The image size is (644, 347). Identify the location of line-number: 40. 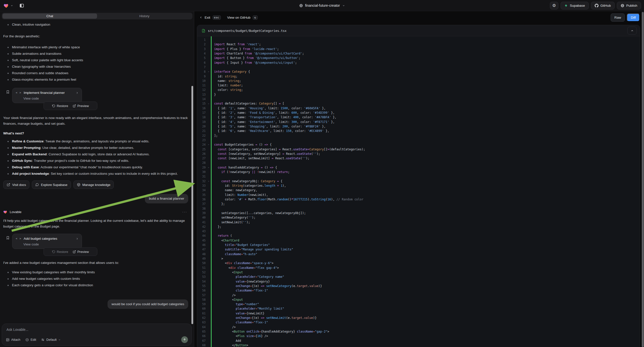
(202, 218).